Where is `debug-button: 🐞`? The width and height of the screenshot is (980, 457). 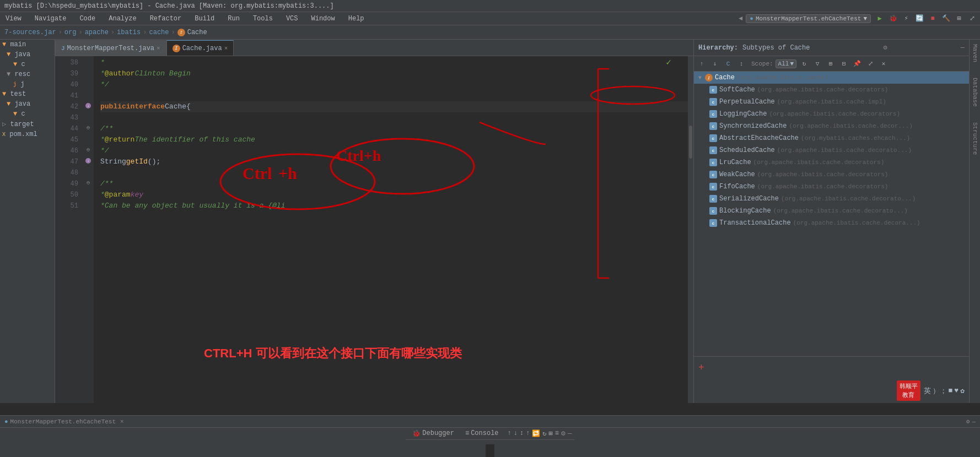
debug-button: 🐞 is located at coordinates (893, 19).